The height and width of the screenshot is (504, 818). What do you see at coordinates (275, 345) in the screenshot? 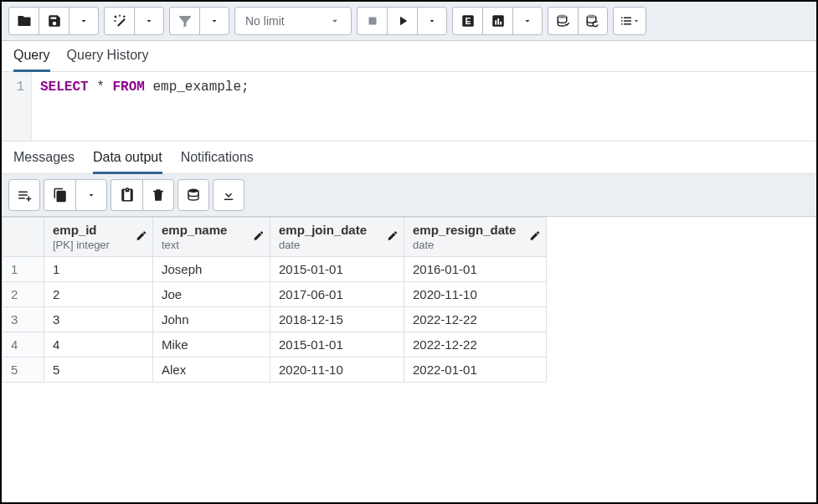
I see `table-row: 44Mike2015-01-012022-12-22` at bounding box center [275, 345].